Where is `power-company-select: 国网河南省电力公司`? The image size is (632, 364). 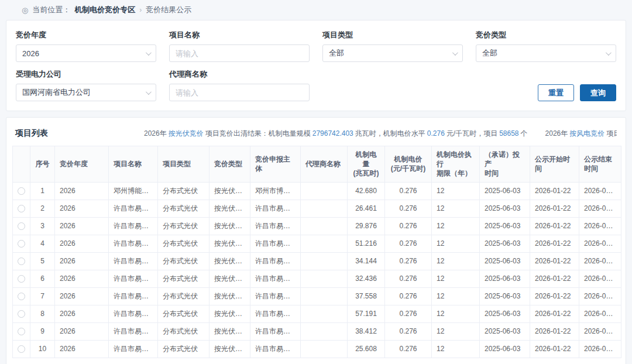 power-company-select: 国网河南省电力公司 is located at coordinates (86, 92).